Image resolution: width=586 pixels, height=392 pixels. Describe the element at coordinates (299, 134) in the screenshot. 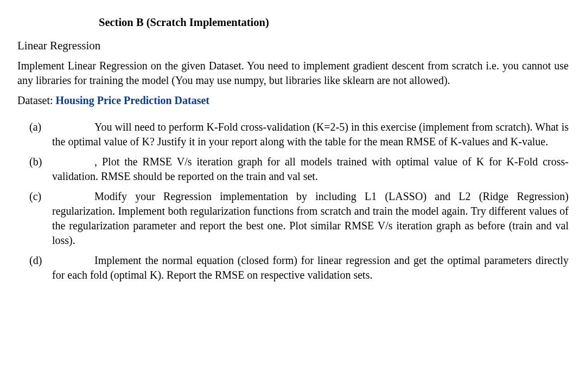

I see `question-item-a: (a)You will need to perform K-Fold cross…` at that location.